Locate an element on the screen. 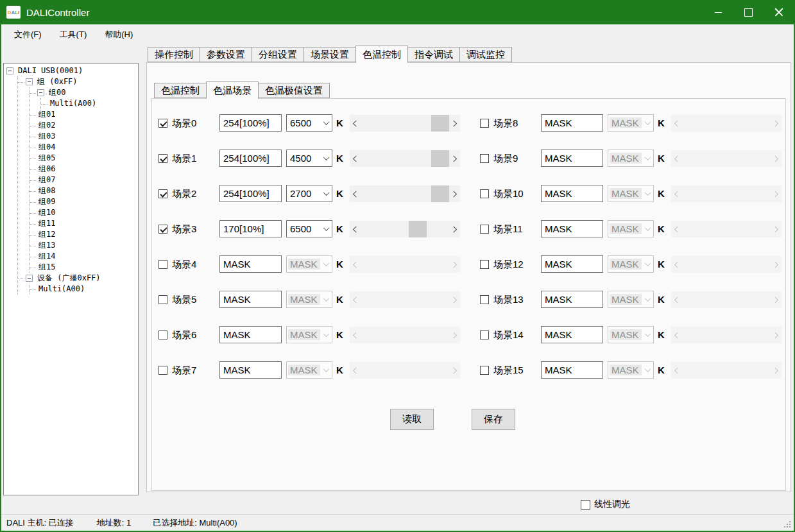 This screenshot has width=795, height=532. tree-node: 组12 is located at coordinates (83, 235).